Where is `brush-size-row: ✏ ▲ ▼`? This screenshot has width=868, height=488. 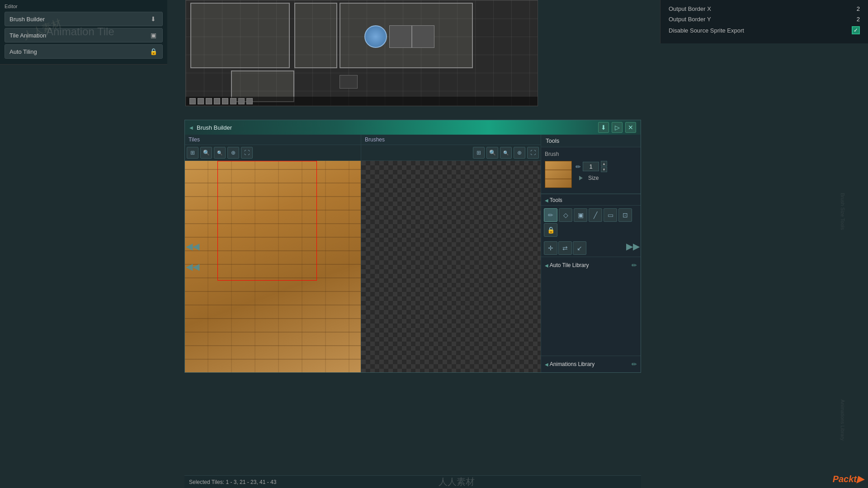
brush-size-row: ✏ ▲ ▼ is located at coordinates (591, 166).